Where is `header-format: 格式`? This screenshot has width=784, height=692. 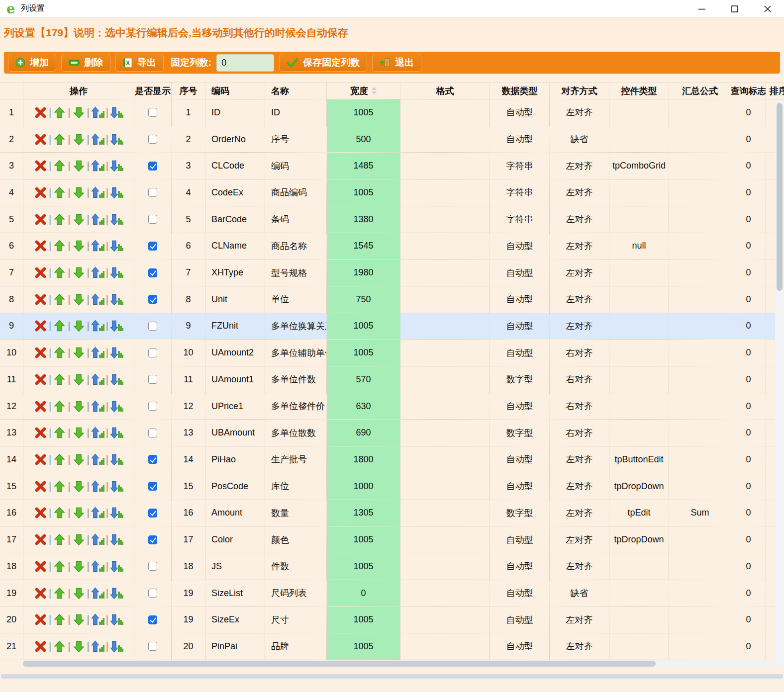
header-format: 格式 is located at coordinates (445, 90).